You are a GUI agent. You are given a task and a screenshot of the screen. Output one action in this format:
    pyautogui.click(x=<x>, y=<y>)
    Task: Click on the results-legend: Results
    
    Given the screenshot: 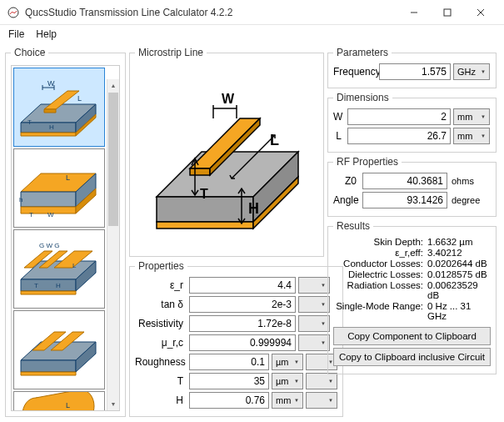 What is the action you would take?
    pyautogui.click(x=353, y=226)
    